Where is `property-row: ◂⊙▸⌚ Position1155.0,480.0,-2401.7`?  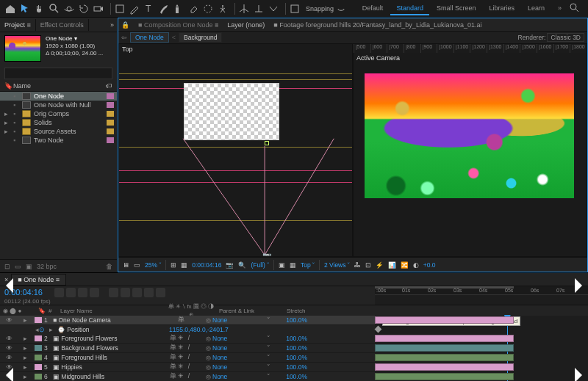
property-row: ◂⊙▸⌚ Position1155.0,480.0,-2401.7 is located at coordinates (187, 330).